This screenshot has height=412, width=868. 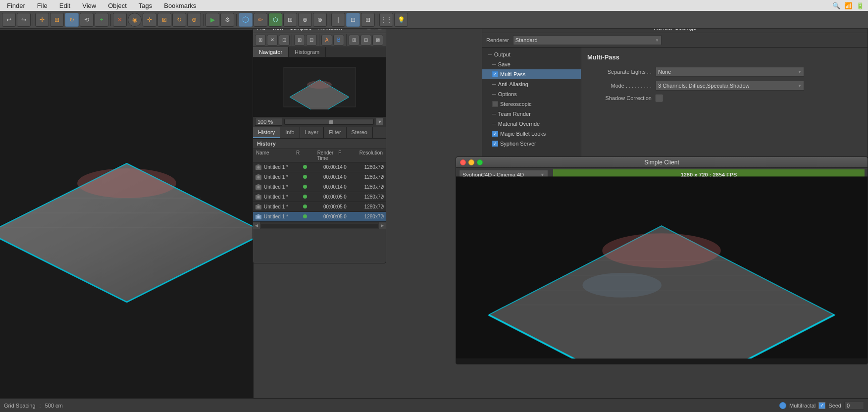 What do you see at coordinates (495, 134) in the screenshot?
I see `magic-checkbox: ✓` at bounding box center [495, 134].